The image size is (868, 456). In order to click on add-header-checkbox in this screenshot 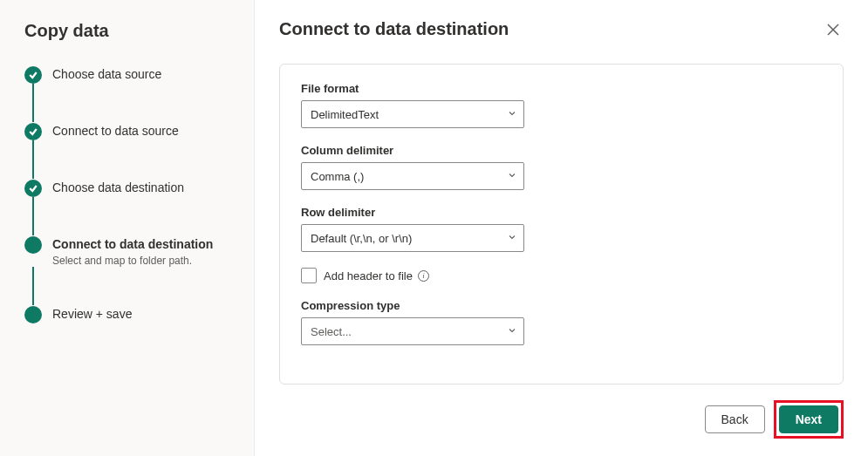, I will do `click(309, 276)`.